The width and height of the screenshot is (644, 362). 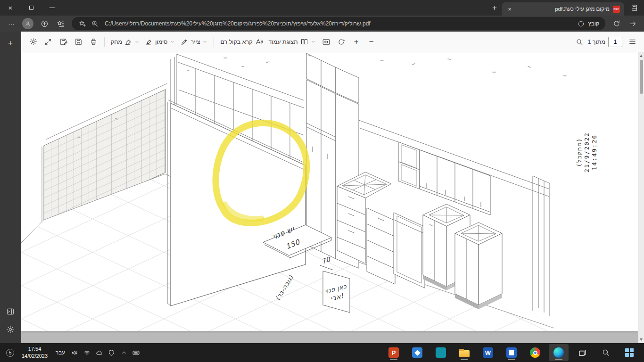 I want to click on sidebar-settings-icon, so click(x=10, y=329).